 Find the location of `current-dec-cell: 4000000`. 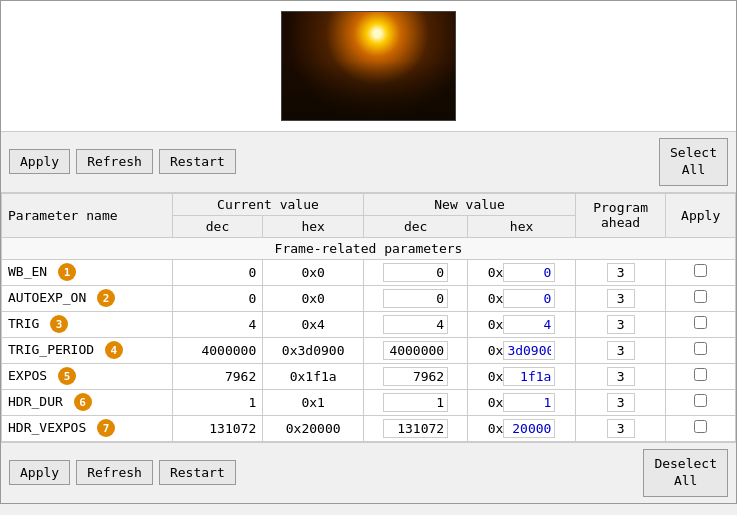

current-dec-cell: 4000000 is located at coordinates (217, 350).